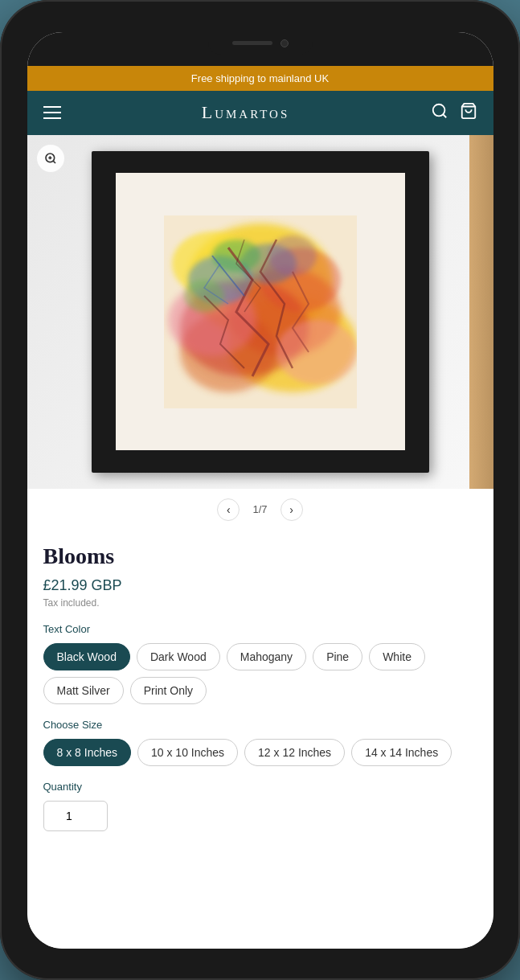 Image resolution: width=520 pixels, height=980 pixels. What do you see at coordinates (469, 113) in the screenshot?
I see `cart-icon` at bounding box center [469, 113].